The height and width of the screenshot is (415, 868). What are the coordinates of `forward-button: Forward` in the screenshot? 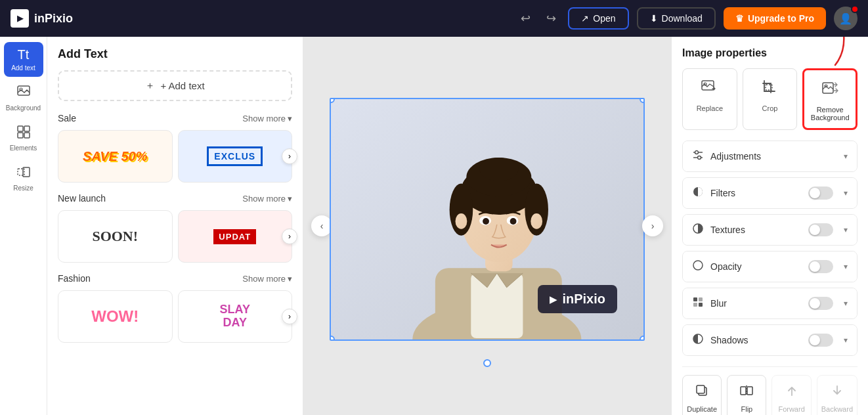 It's located at (791, 395).